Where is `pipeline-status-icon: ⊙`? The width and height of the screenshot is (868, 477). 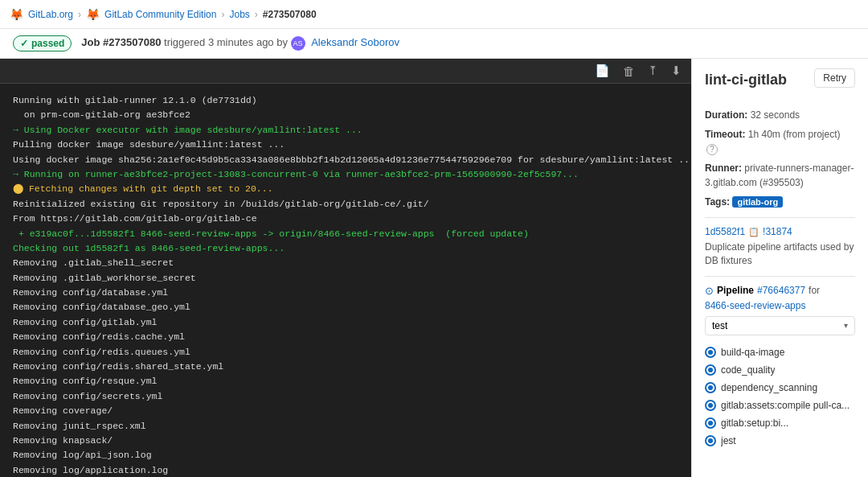
pipeline-status-icon: ⊙ is located at coordinates (709, 291).